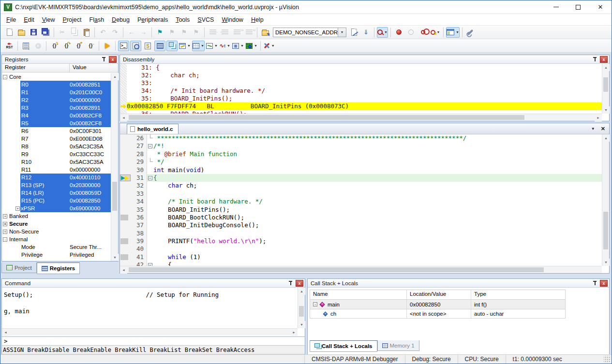 The image size is (612, 364). I want to click on code-line-34: 34 /* Init board hardware. */, so click(361, 202).